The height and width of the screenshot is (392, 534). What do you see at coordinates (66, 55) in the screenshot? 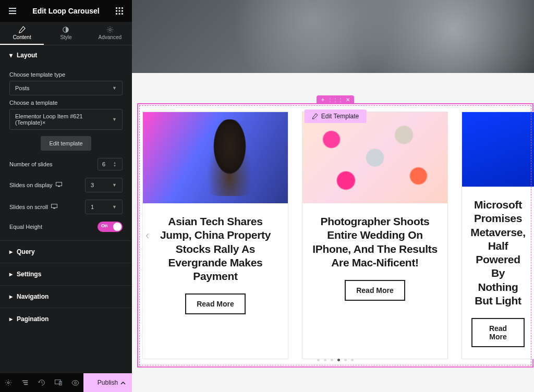
I see `section-layout-header: ▾ Layout` at bounding box center [66, 55].